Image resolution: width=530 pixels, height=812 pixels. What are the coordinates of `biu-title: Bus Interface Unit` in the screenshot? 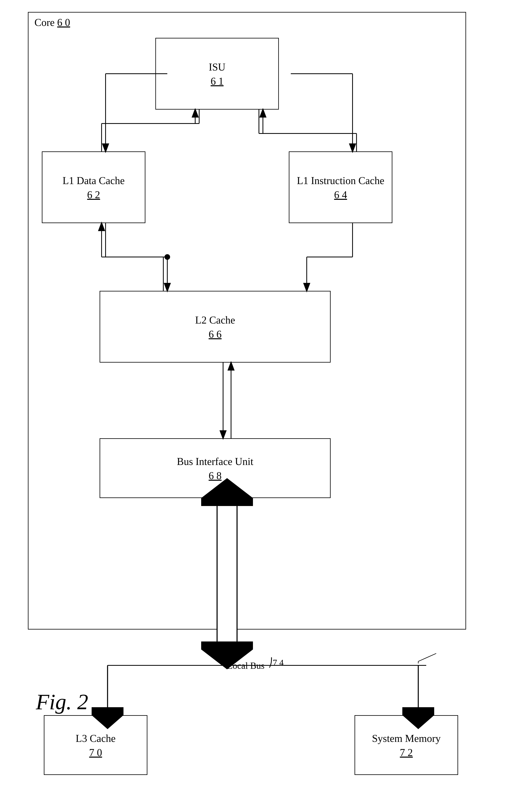 It's located at (215, 462).